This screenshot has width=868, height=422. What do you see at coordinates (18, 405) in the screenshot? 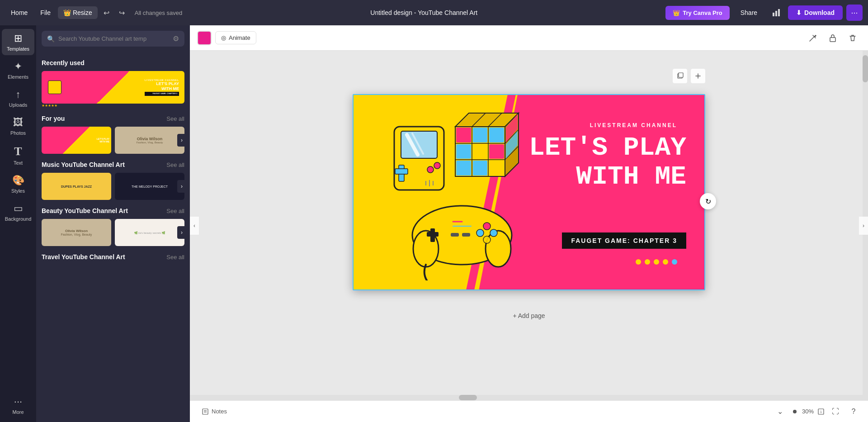
I see `sidebar-item-more: ··· More` at bounding box center [18, 405].